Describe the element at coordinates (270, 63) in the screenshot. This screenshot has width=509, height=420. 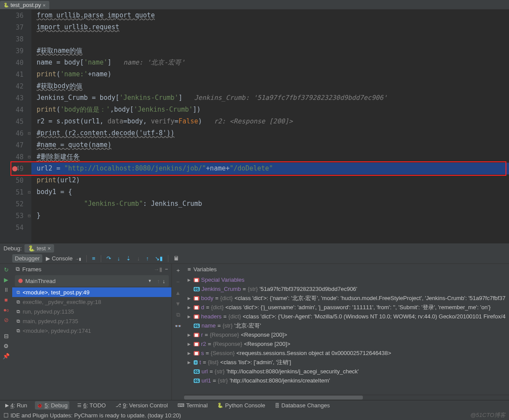
I see `code-line: name = body['name'] name: '北京-宏哥'` at that location.